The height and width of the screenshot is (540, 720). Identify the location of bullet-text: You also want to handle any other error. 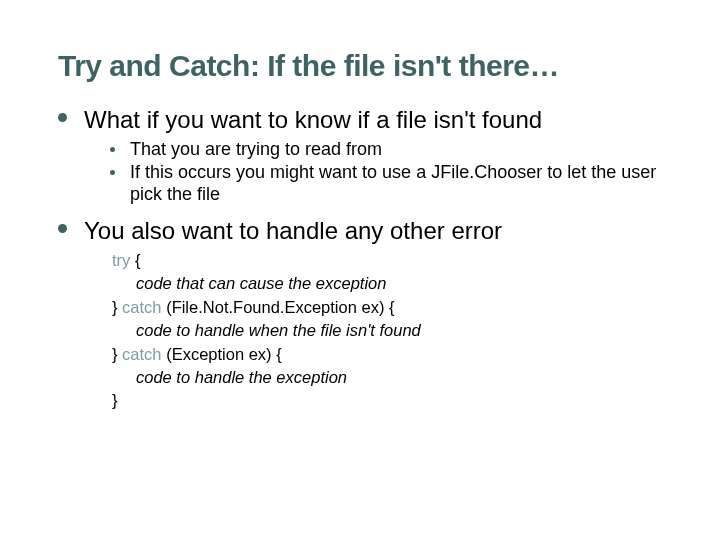
(293, 230).